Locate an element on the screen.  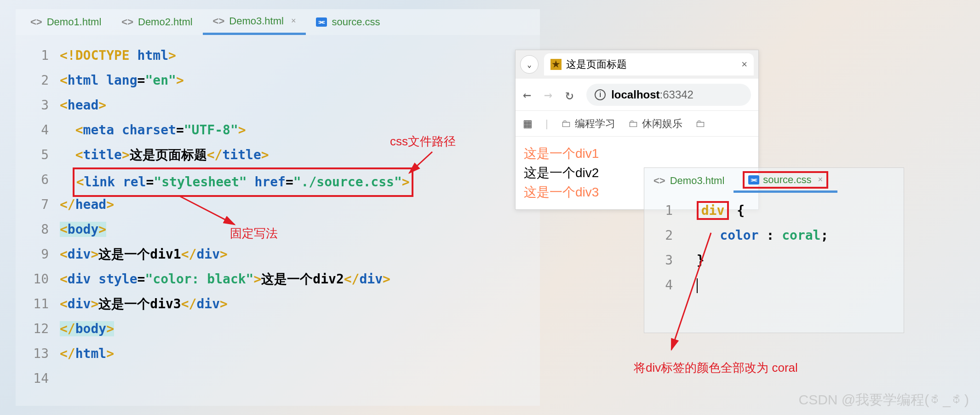
line-number: 11 is located at coordinates (38, 304).